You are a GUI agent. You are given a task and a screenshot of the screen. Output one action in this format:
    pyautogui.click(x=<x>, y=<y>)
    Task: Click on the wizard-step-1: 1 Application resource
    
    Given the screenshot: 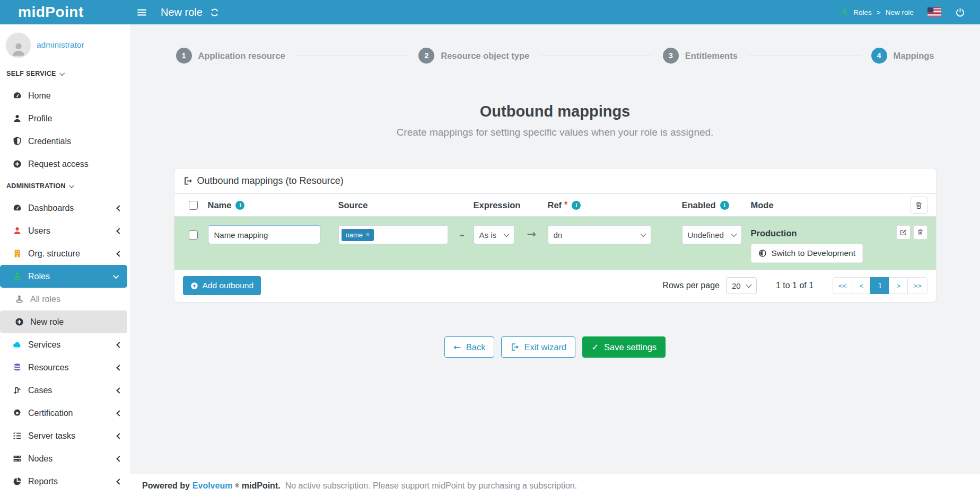 What is the action you would take?
    pyautogui.click(x=231, y=56)
    